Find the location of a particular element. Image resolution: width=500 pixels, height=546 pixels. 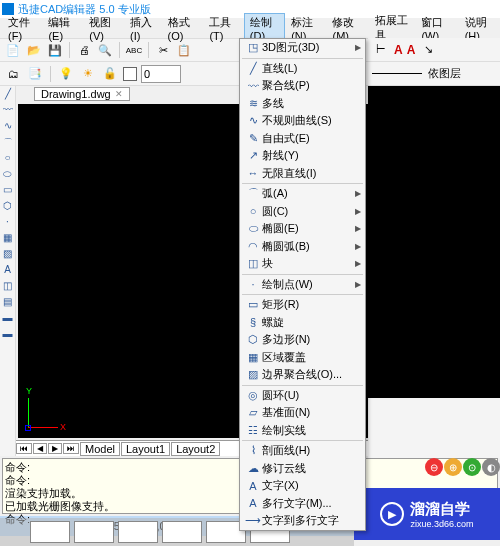

menu-item: ▭矩形(R) is located at coordinates (302, 305).